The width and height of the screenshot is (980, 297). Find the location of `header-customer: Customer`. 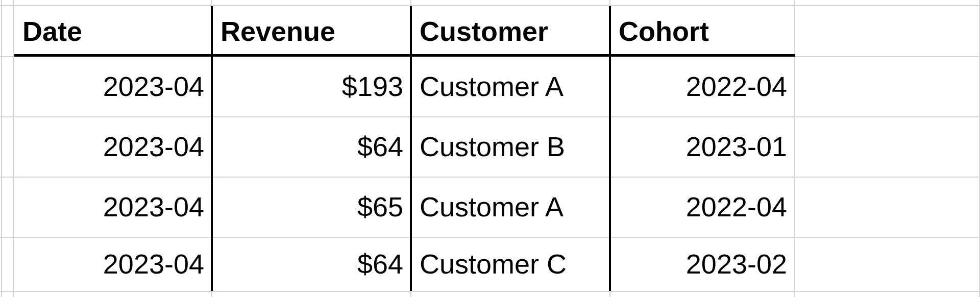

header-customer: Customer is located at coordinates (511, 31).